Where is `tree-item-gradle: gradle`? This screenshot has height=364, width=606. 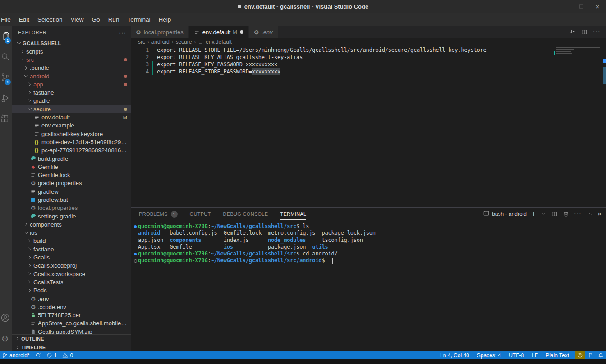 tree-item-gradle: gradle is located at coordinates (71, 101).